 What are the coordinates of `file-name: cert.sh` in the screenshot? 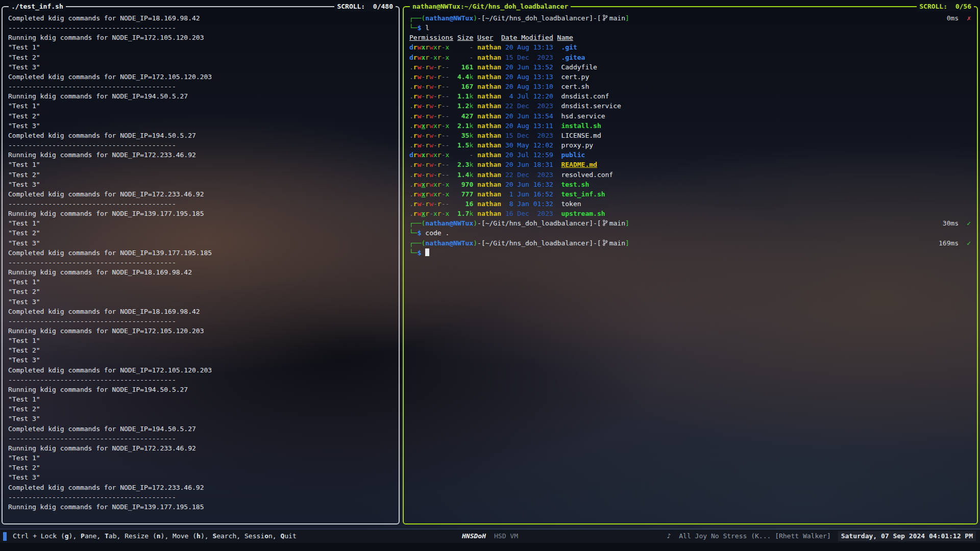 It's located at (575, 87).